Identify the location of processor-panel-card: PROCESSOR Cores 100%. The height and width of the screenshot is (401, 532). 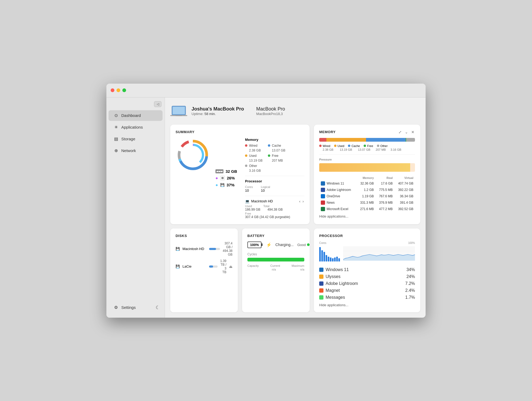
(367, 271).